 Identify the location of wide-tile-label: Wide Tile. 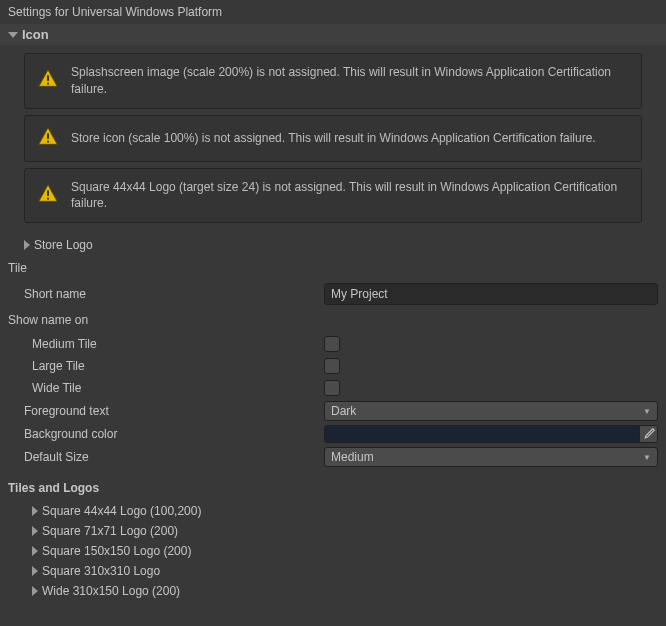
(178, 388).